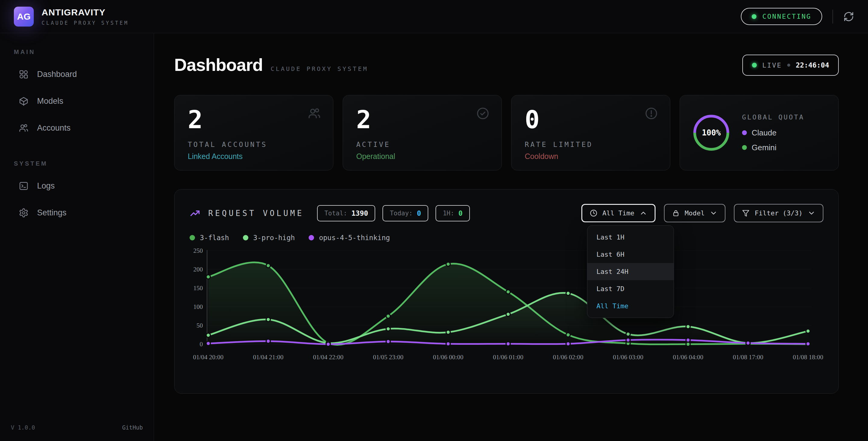  Describe the element at coordinates (422, 133) in the screenshot. I see `stat-card-active: 2 ACTIVE Operational` at that location.